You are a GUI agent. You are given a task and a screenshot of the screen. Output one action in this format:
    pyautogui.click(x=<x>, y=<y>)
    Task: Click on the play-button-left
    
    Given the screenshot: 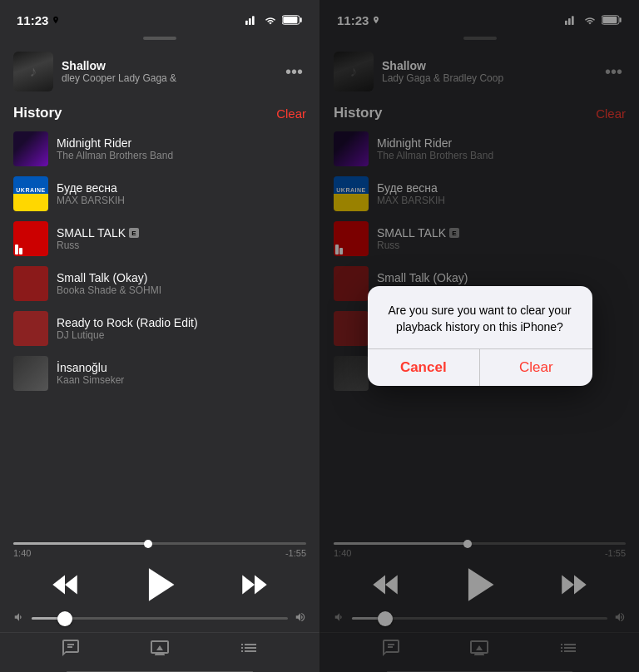 What is the action you would take?
    pyautogui.click(x=160, y=585)
    